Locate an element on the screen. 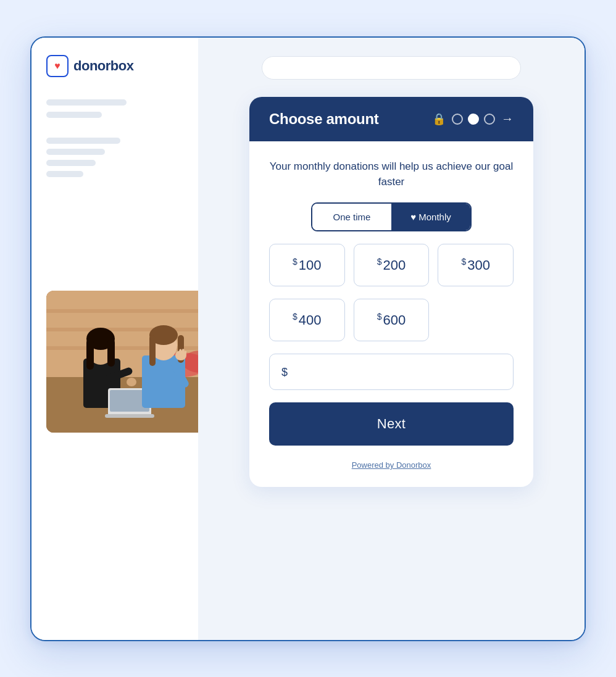 The height and width of the screenshot is (677, 616). monthly-button: ♥ Monthly is located at coordinates (431, 217).